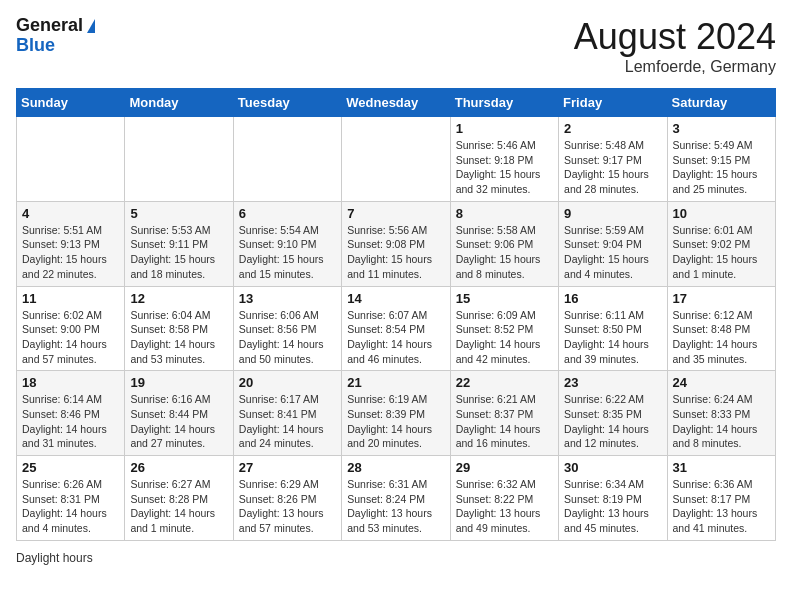 This screenshot has height=612, width=792. I want to click on day-number: 23, so click(612, 382).